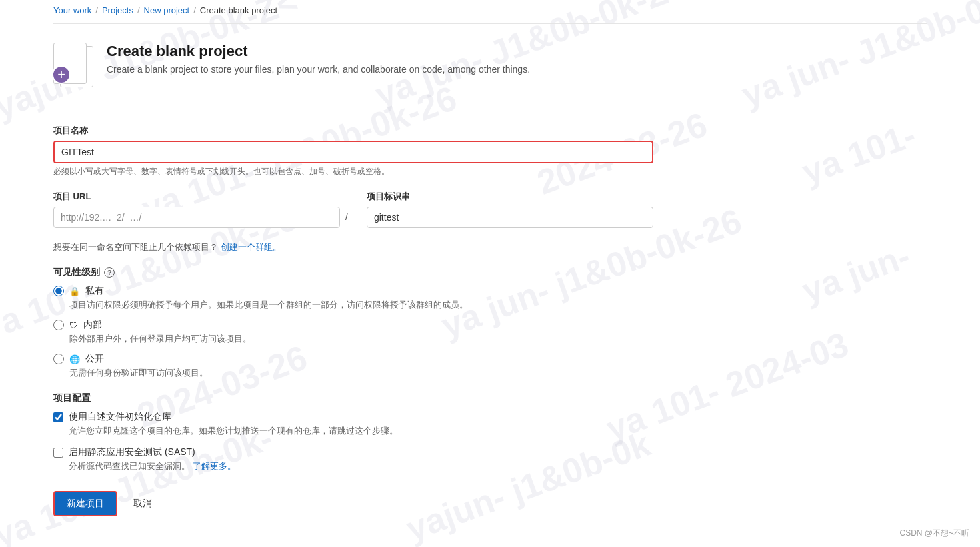  Describe the element at coordinates (59, 453) in the screenshot. I see `sast-checkbox` at that location.